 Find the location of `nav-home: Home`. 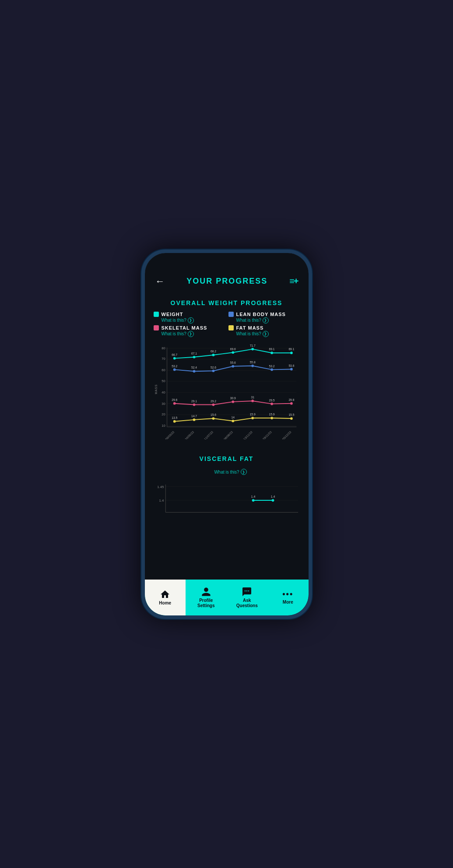

nav-home: Home is located at coordinates (165, 597).